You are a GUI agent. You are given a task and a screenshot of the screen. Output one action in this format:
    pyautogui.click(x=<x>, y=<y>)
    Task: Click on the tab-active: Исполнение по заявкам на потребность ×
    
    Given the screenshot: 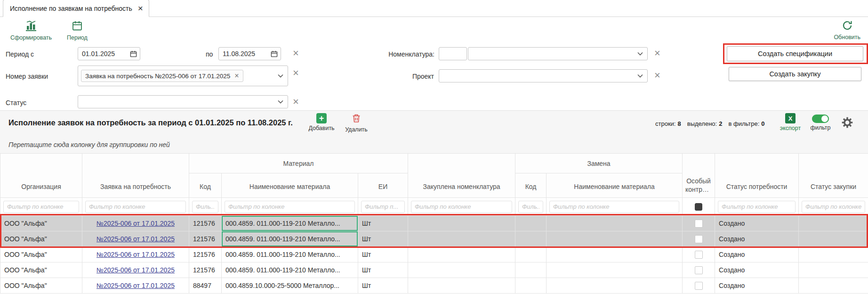 What is the action you would take?
    pyautogui.click(x=76, y=8)
    